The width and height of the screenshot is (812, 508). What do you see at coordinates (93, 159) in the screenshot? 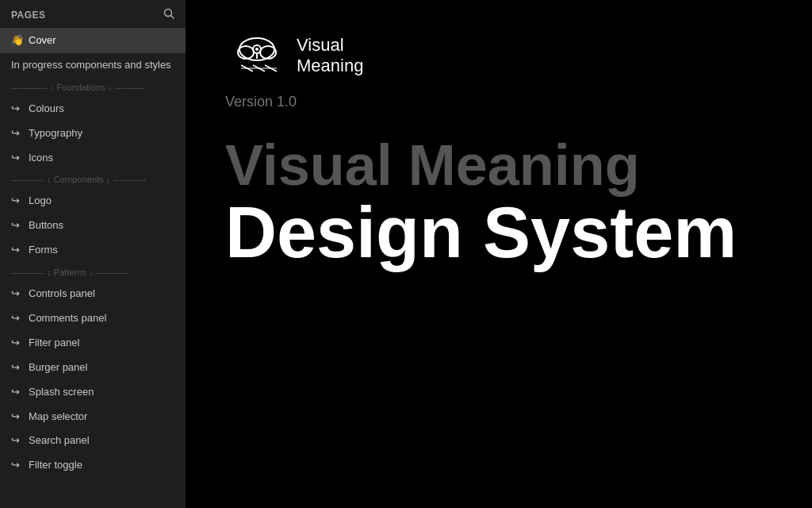
I see `sidebar-item-icons: ↪Icons` at bounding box center [93, 159].